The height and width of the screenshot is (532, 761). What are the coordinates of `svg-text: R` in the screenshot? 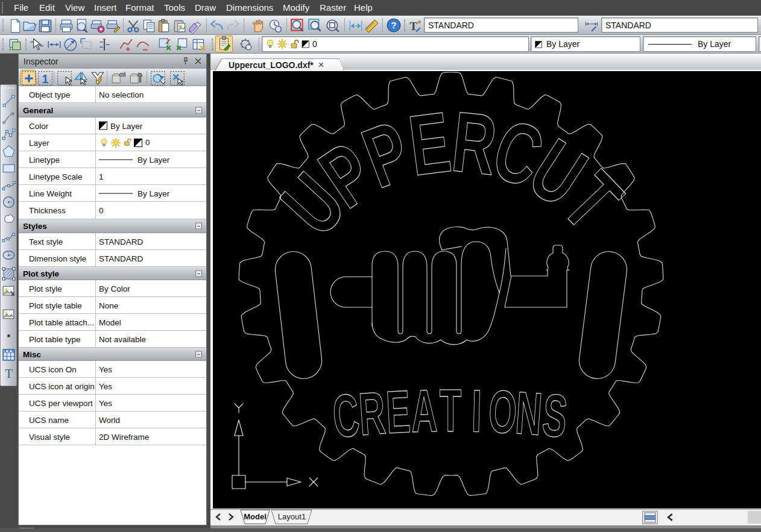 It's located at (371, 413).